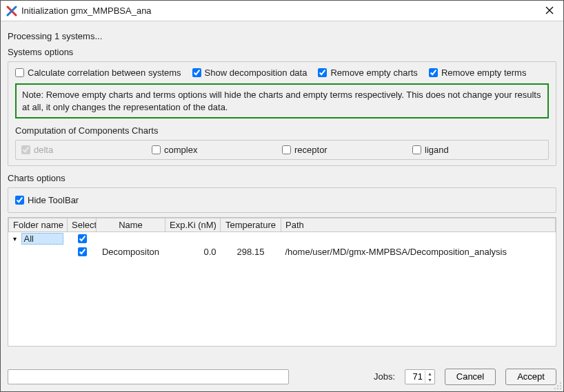 Image resolution: width=564 pixels, height=392 pixels. What do you see at coordinates (367, 73) in the screenshot?
I see `chk-remove-empty-charts: Remove empty charts` at bounding box center [367, 73].